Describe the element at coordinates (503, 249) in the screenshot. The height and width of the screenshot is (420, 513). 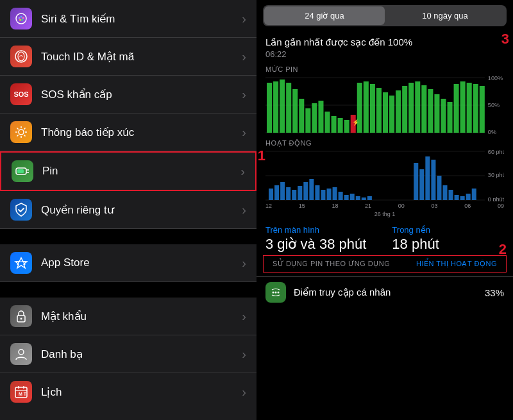
I see `badge-2: 2` at that location.